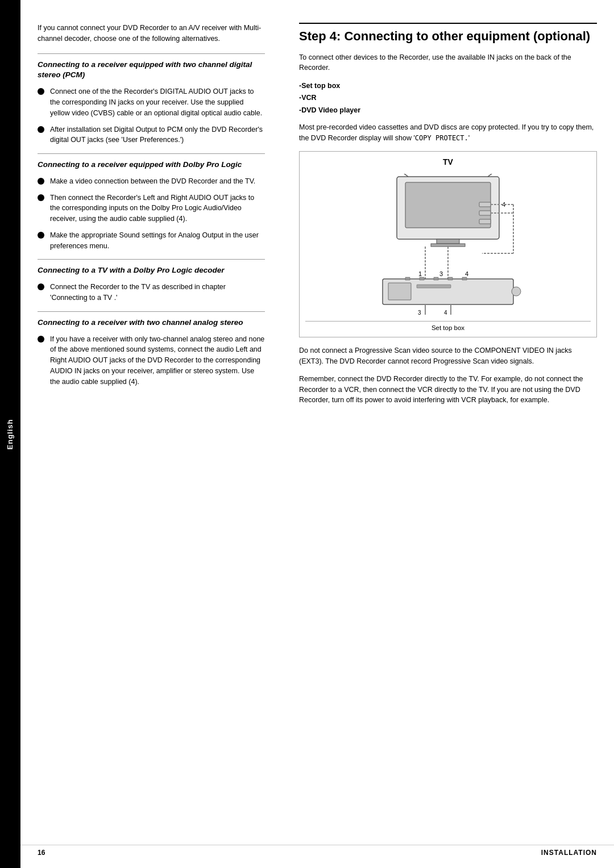 The height and width of the screenshot is (868, 614). I want to click on list-item: Then connect the Recorder's Left and Rig…, so click(151, 208).